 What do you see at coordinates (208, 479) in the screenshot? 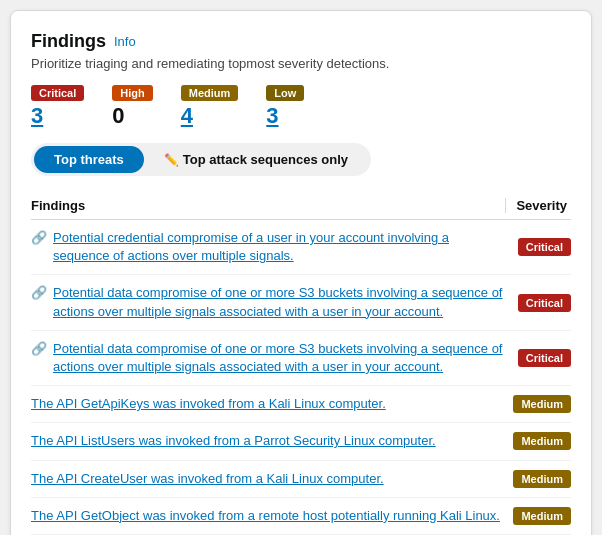
I see `finding-link: The API CreateUser was invoked from a Ka…` at bounding box center [208, 479].